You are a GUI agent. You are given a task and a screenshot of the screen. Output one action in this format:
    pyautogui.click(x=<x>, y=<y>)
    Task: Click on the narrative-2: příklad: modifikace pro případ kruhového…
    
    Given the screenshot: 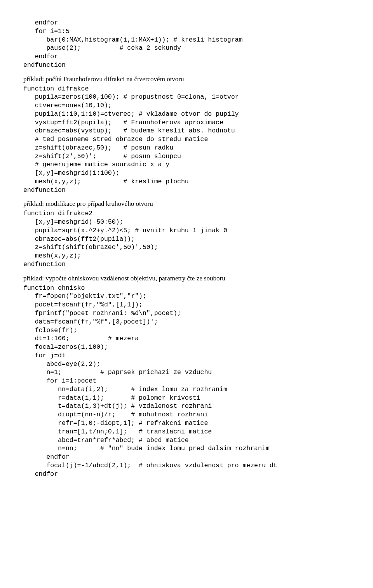 What is the action you would take?
    pyautogui.click(x=186, y=204)
    